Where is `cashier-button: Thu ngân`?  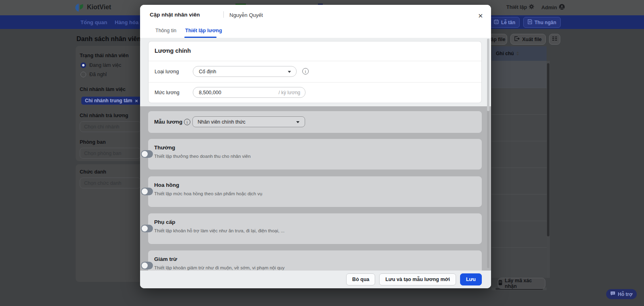
cashier-button: Thu ngân is located at coordinates (542, 23).